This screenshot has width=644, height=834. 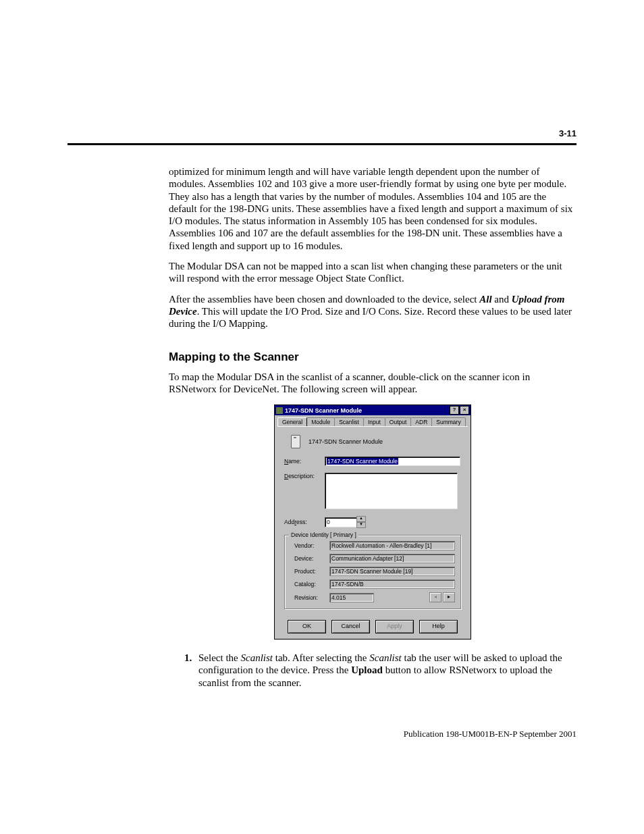 I want to click on dialog-title: 1747-SDN Scanner Module, so click(x=367, y=411).